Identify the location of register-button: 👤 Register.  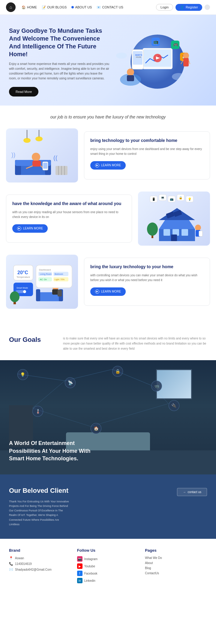
(189, 7).